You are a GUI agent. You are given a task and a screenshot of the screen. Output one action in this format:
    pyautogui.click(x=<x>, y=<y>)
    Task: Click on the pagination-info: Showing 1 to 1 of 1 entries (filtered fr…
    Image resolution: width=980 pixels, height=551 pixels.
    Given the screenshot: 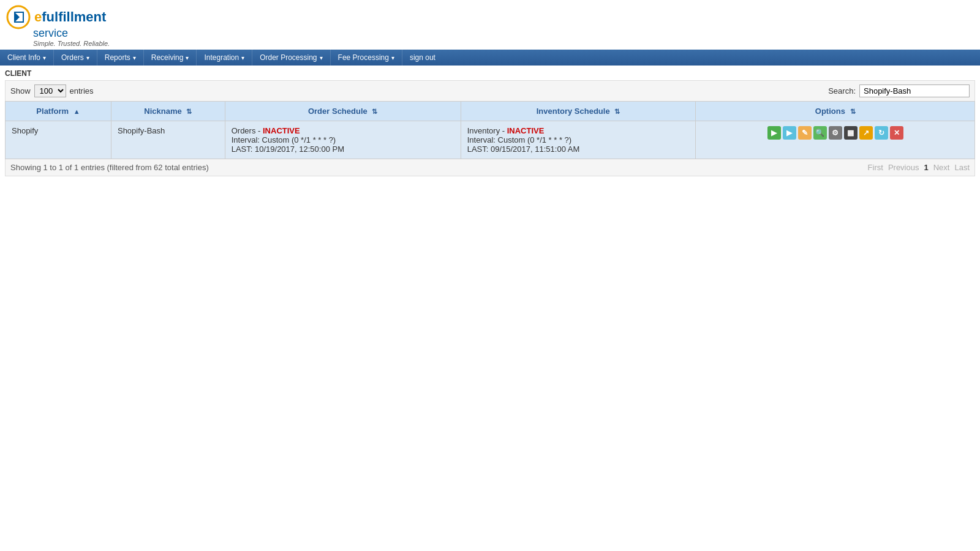 What is the action you would take?
    pyautogui.click(x=110, y=168)
    